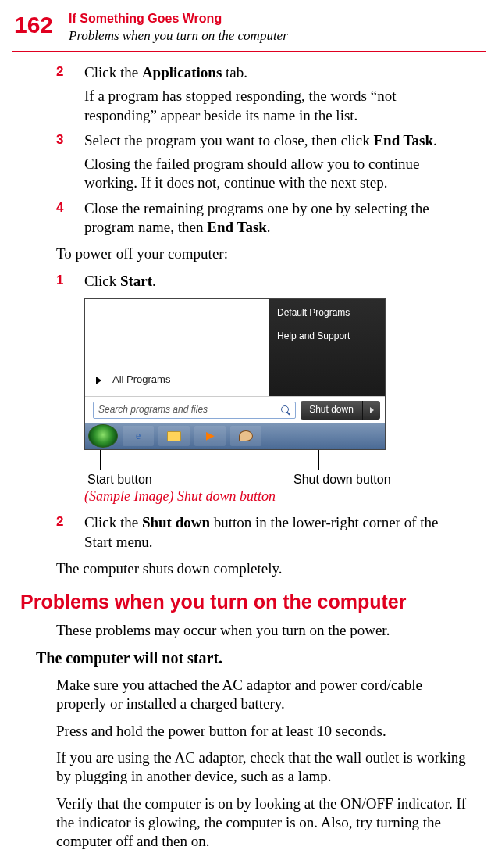  I want to click on poweroff-step-1: 1 Click Start., so click(261, 281).